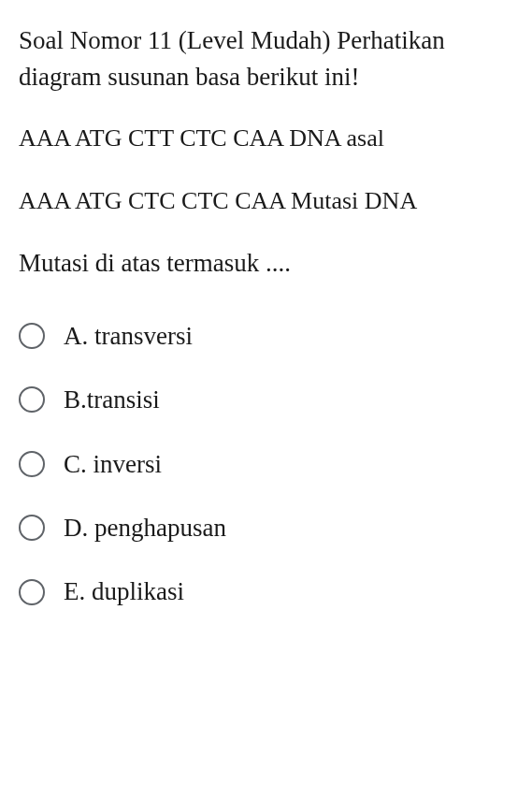  What do you see at coordinates (266, 201) in the screenshot?
I see `dna-sequence-mutated: AAA ATG CTC CTC CAA Mutasi DNA` at bounding box center [266, 201].